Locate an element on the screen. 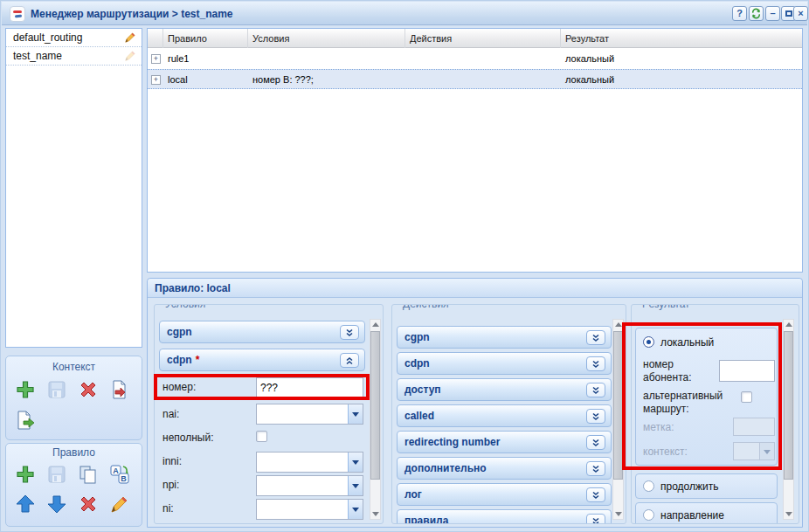 This screenshot has width=809, height=532. minimize-button: – is located at coordinates (772, 14).